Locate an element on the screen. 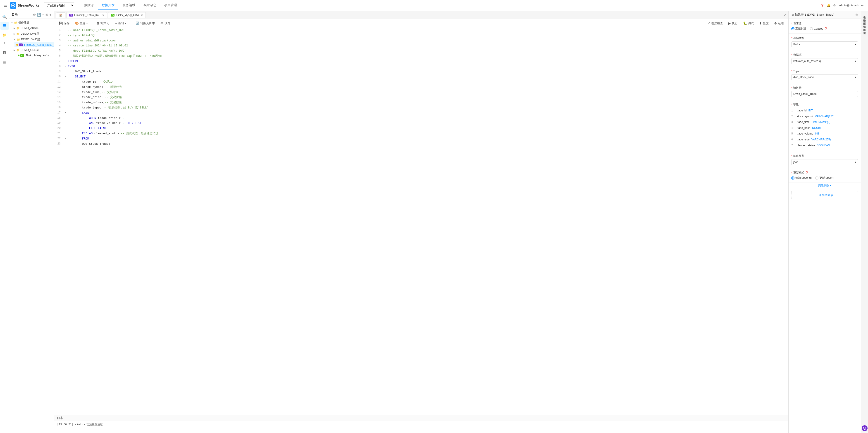 This screenshot has height=433, width=868. nav-task-ops: 任务运维 is located at coordinates (129, 5).